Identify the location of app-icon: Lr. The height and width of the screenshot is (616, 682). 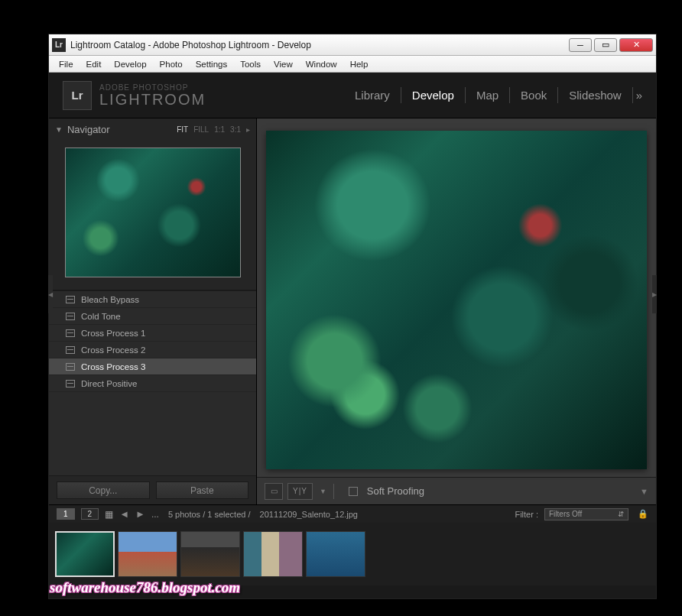
(59, 45).